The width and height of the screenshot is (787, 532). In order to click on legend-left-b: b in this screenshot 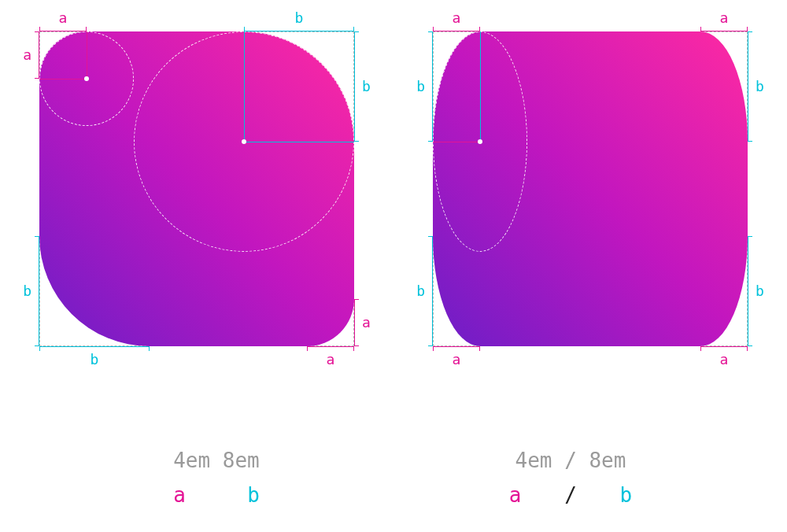, I will do `click(253, 495)`.